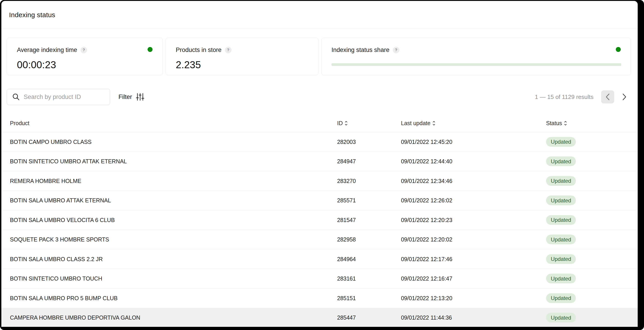  I want to click on table-row: BOTIN SALA UMBRO PRO 5 BUMP CLUB 285151 …, so click(320, 298).